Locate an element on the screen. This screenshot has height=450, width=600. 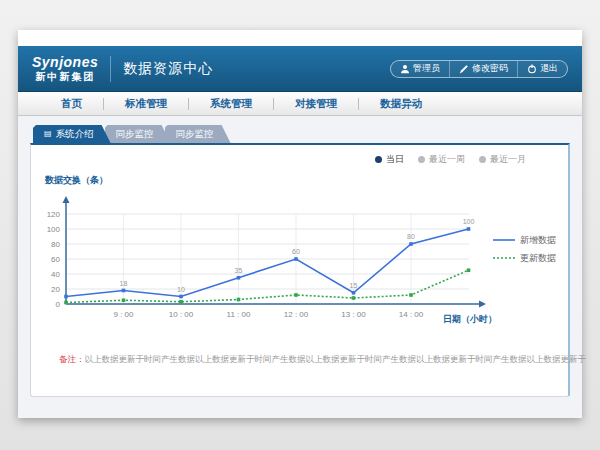
x-axis-label: 日期（小时） is located at coordinates (470, 319).